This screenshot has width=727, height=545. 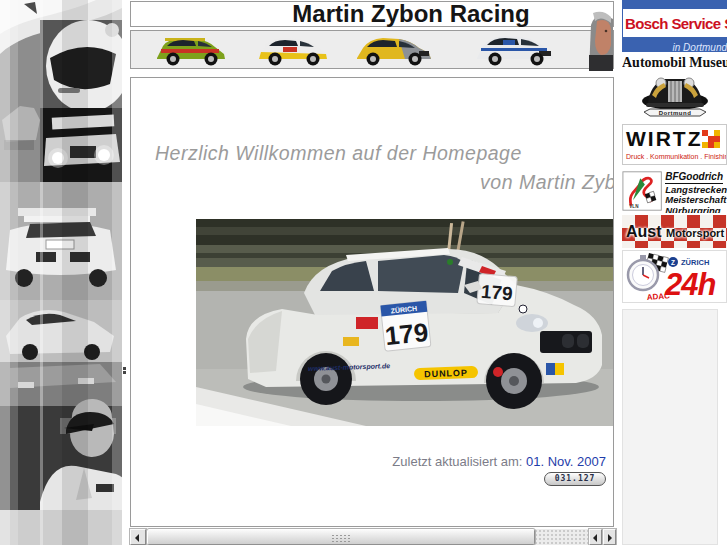 What do you see at coordinates (338, 154) in the screenshot?
I see `welcome-line-1: Herzlich Willkommen auf der Homepage` at bounding box center [338, 154].